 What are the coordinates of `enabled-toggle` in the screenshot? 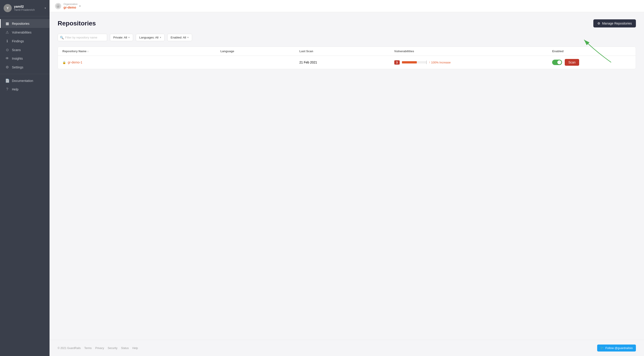 It's located at (557, 62).